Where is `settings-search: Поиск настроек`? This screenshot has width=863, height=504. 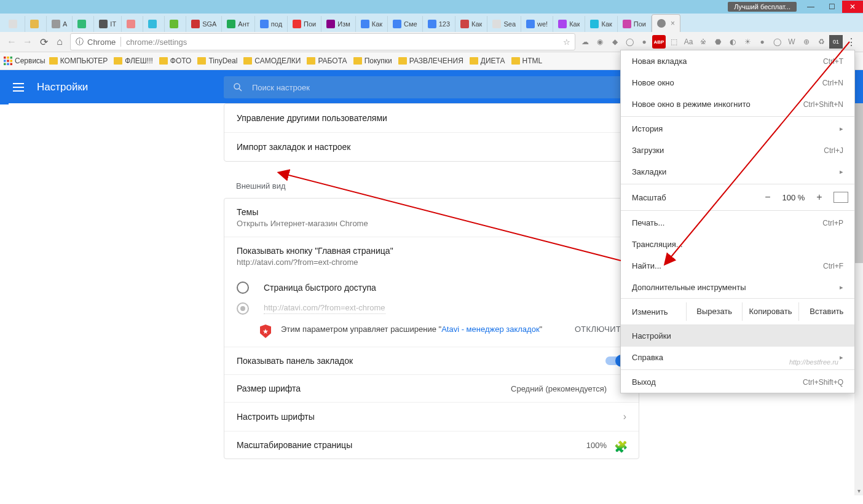 settings-search: Поиск настроек is located at coordinates (430, 87).